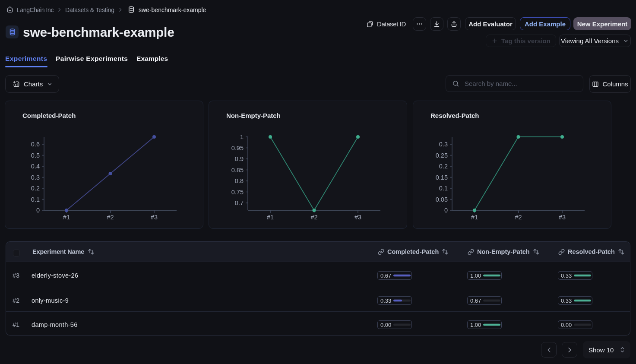 This screenshot has height=364, width=636. What do you see at coordinates (442, 155) in the screenshot?
I see `svg-text: 0.25` at bounding box center [442, 155].